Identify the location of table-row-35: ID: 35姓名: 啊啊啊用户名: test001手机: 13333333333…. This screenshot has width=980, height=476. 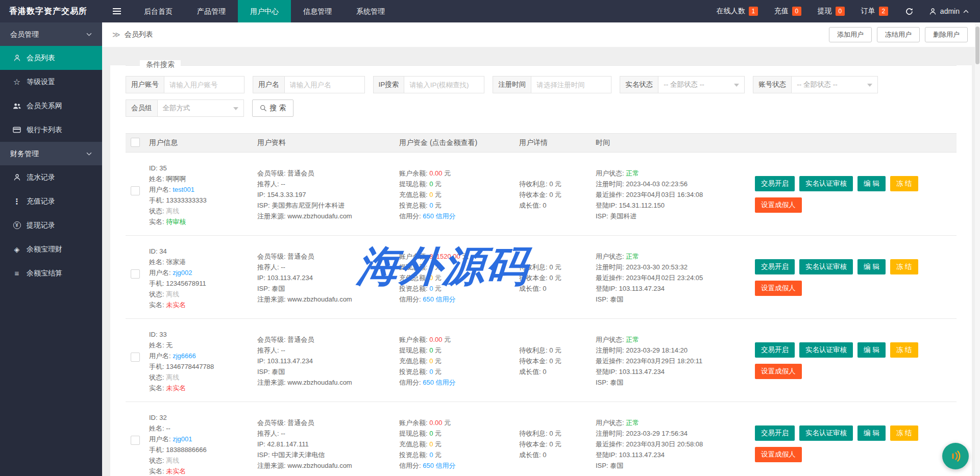
(541, 194).